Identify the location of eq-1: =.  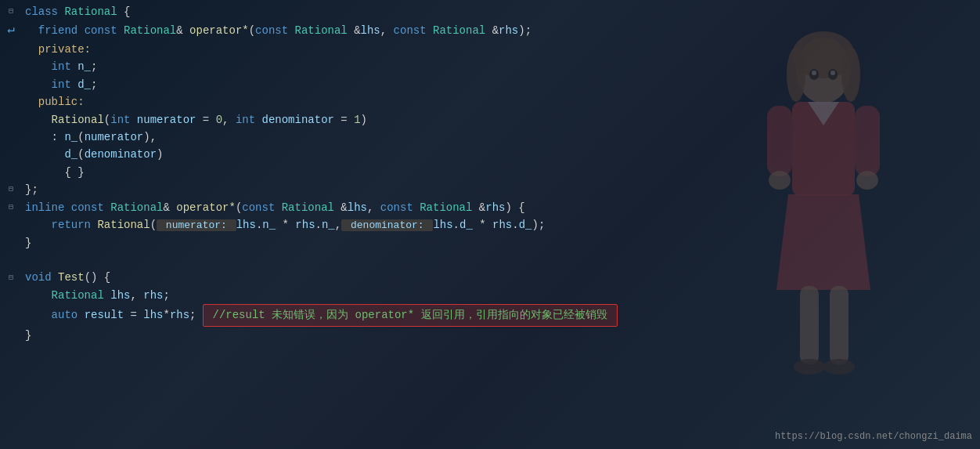
(205, 120).